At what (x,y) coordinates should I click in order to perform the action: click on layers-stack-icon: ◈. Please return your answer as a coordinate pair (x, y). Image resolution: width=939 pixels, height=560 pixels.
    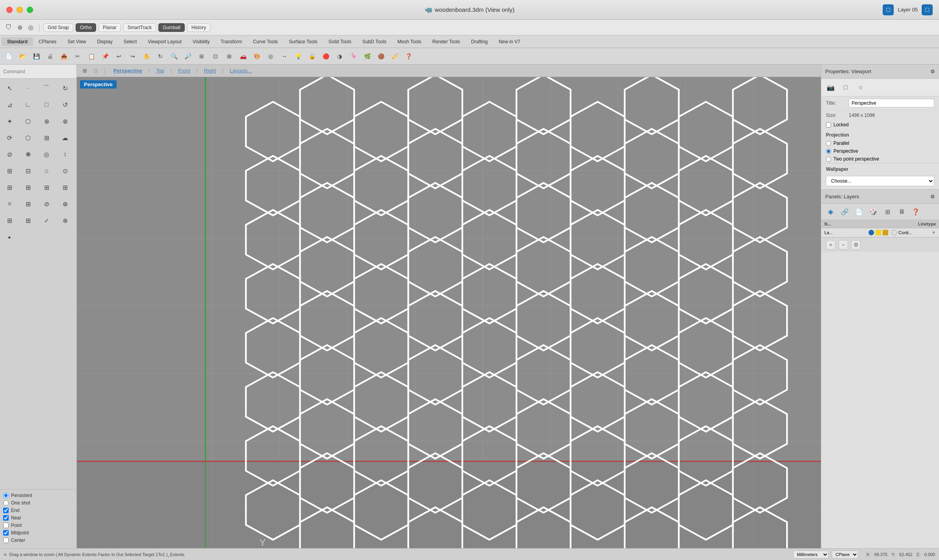
    Looking at the image, I should click on (831, 212).